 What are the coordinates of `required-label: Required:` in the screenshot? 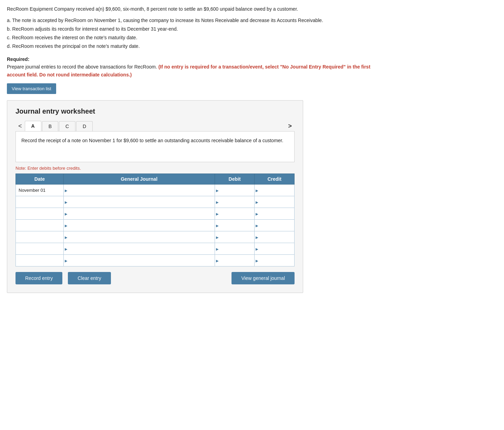 It's located at (18, 59).